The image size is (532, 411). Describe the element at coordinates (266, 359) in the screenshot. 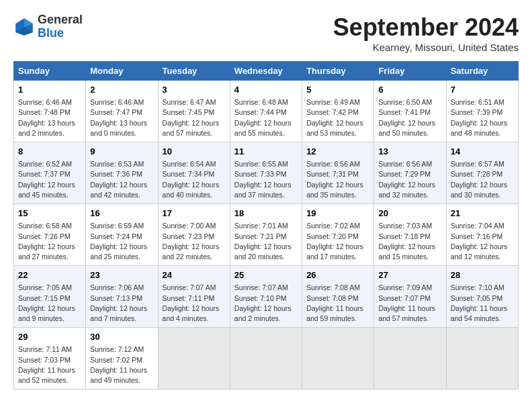

I see `calendar-week-row: 29Sunrise: 7:11 AMSunset: 7:03 PMDayligh…` at that location.